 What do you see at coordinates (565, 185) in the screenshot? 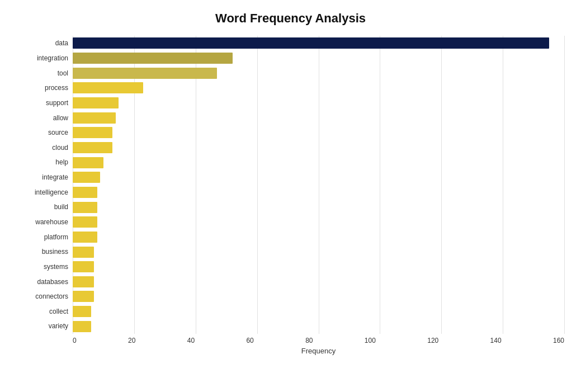
I see `grid-line` at bounding box center [565, 185].